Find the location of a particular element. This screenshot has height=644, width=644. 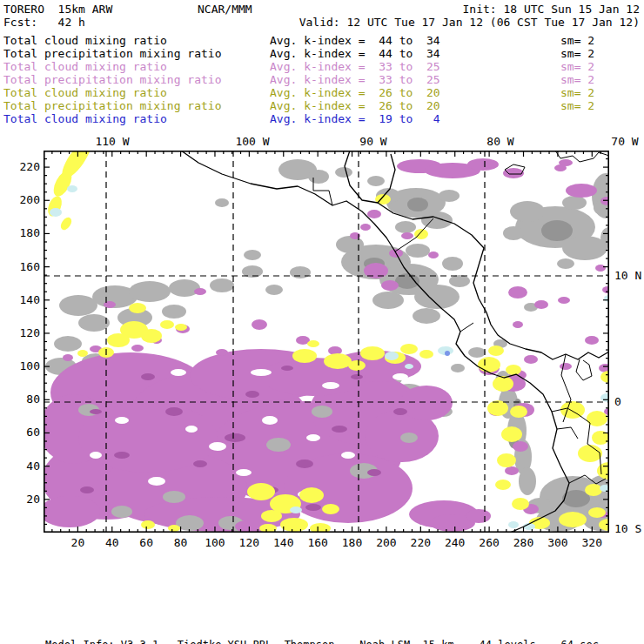

y-tick-label: 160 is located at coordinates (21, 266).